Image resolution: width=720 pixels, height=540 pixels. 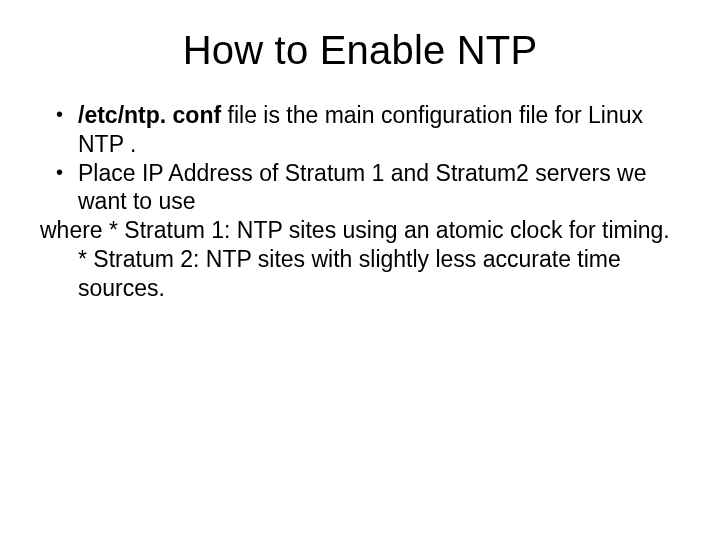 What do you see at coordinates (360, 230) in the screenshot?
I see `continuation-where: where * Stratum 1: NTP sites using an at…` at bounding box center [360, 230].